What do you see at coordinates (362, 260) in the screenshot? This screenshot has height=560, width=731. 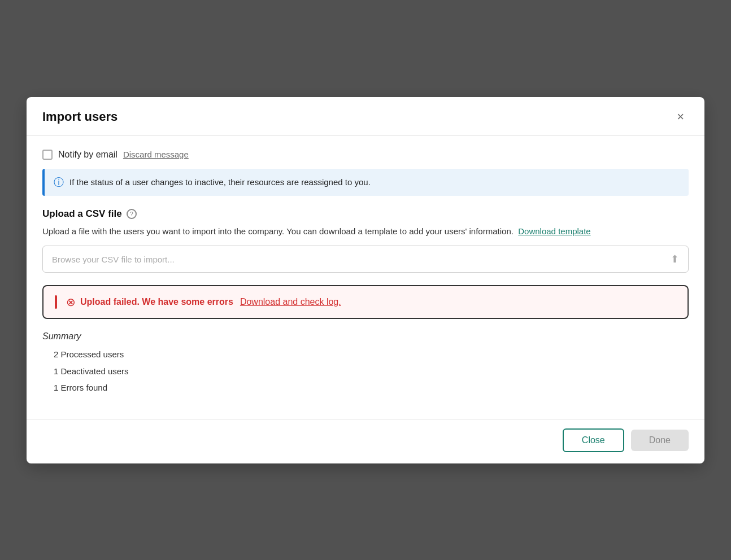 I see `file-input-placeholder: Browse your CSV file to import...` at bounding box center [362, 260].